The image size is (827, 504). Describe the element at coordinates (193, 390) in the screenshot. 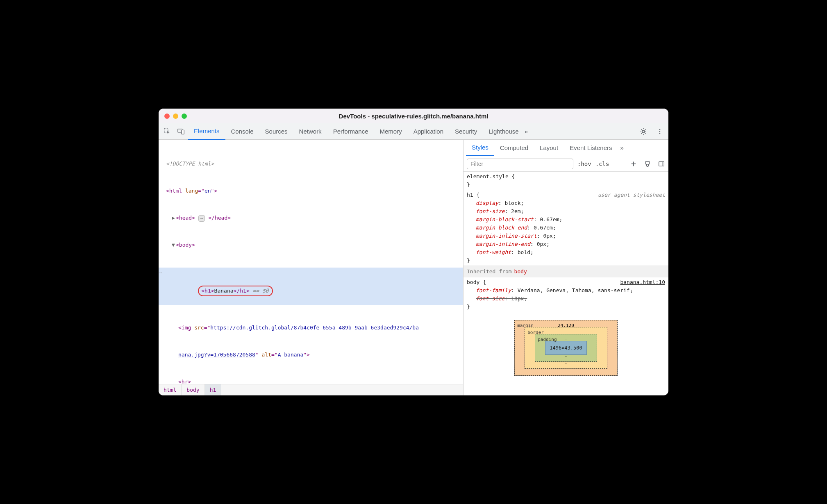

I see `crumb-body: body` at that location.